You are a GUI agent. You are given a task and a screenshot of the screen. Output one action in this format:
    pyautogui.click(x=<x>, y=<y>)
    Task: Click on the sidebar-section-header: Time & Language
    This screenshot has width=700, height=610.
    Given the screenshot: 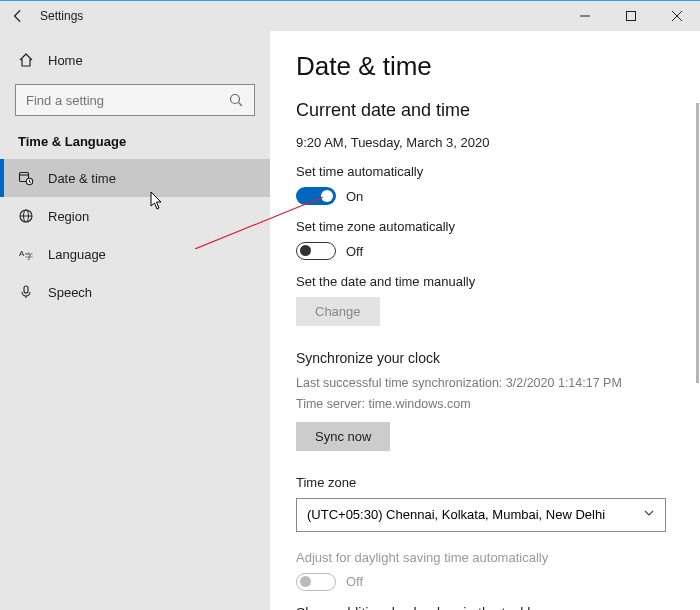 What is the action you would take?
    pyautogui.click(x=135, y=144)
    